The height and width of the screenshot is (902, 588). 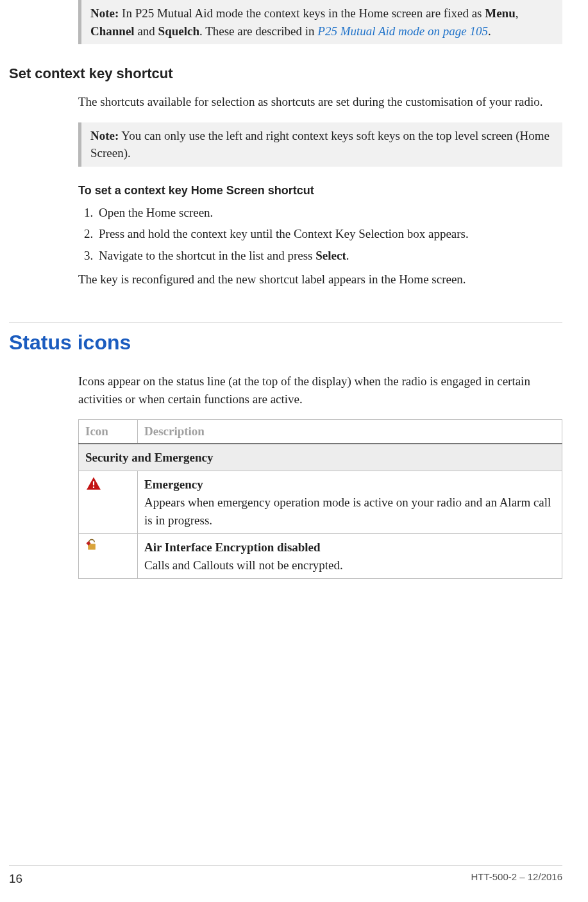 I want to click on section-divider, so click(x=286, y=322).